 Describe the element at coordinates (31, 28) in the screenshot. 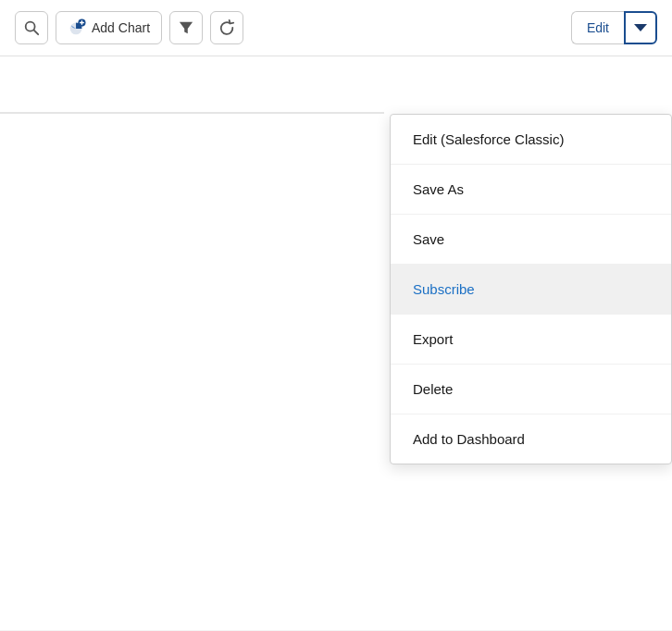

I see `search-icon` at that location.